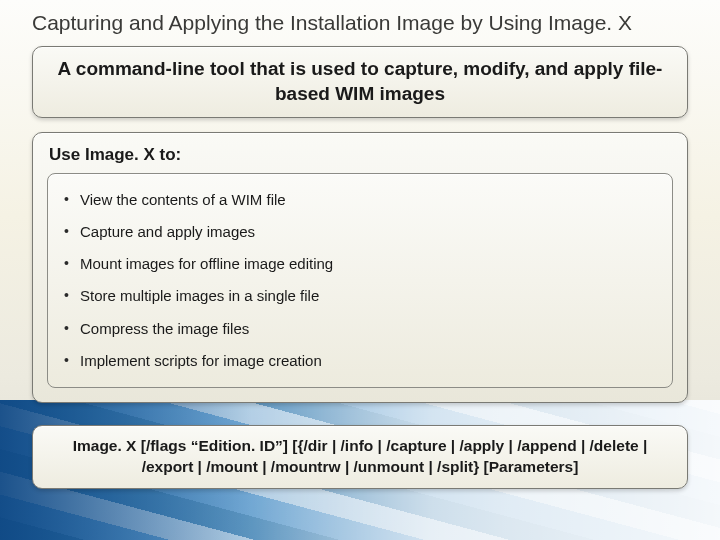 The image size is (720, 540). What do you see at coordinates (360, 329) in the screenshot?
I see `list-item: Compress the image files` at bounding box center [360, 329].